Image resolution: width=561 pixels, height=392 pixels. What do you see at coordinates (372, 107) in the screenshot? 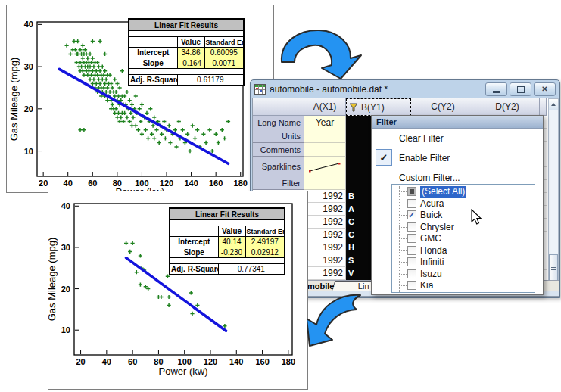
I see `column-header-b-label: B(Y1)` at bounding box center [372, 107].